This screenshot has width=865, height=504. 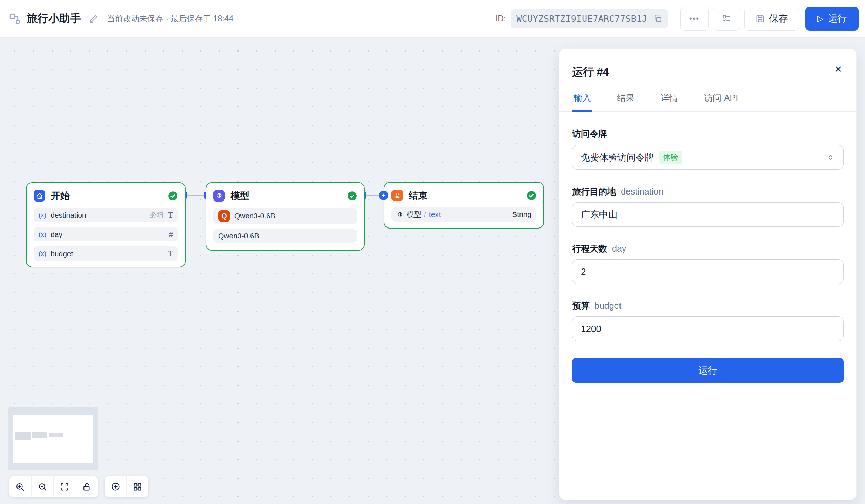 I want to click on more-actions-button: •••, so click(x=695, y=19).